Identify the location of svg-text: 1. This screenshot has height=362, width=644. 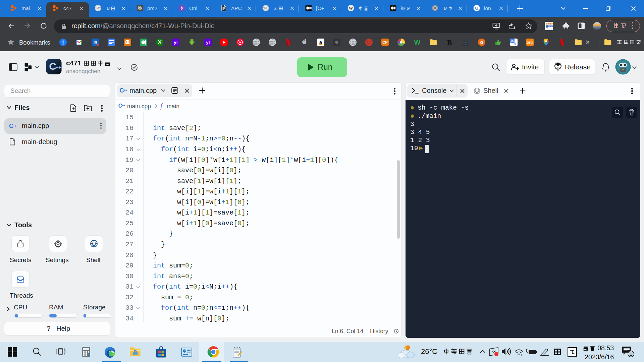
(631, 354).